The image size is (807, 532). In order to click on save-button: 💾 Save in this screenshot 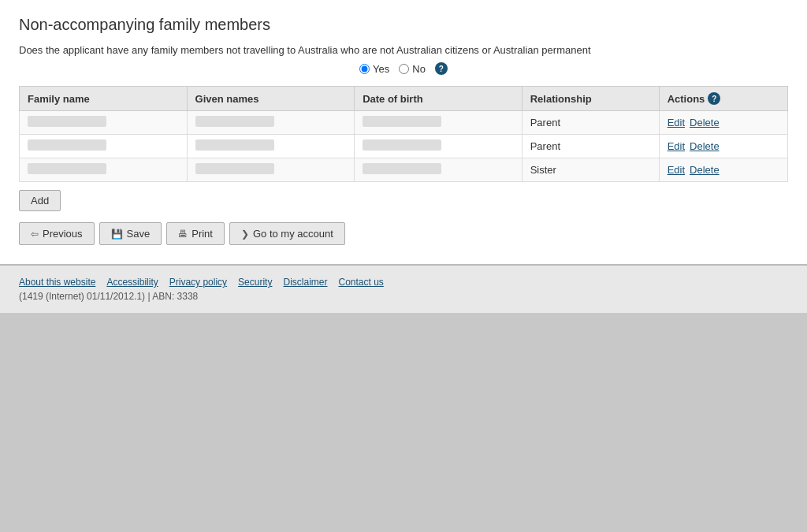, I will do `click(131, 233)`.